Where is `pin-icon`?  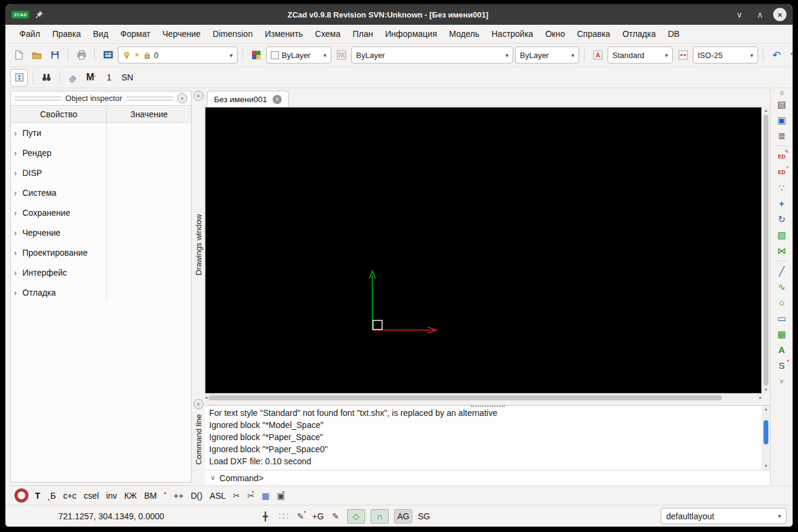 pin-icon is located at coordinates (39, 15).